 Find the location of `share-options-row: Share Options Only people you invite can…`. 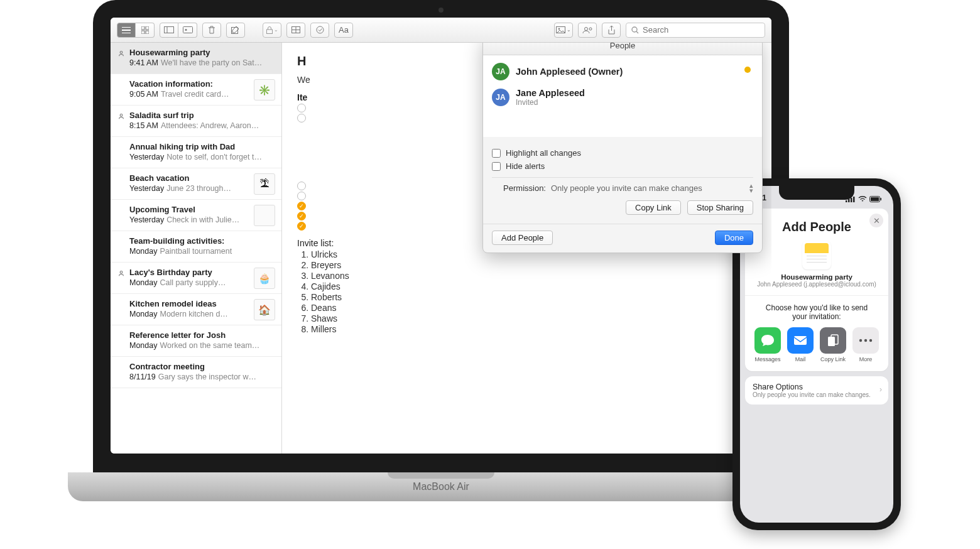

share-options-row: Share Options Only people you invite can… is located at coordinates (817, 391).